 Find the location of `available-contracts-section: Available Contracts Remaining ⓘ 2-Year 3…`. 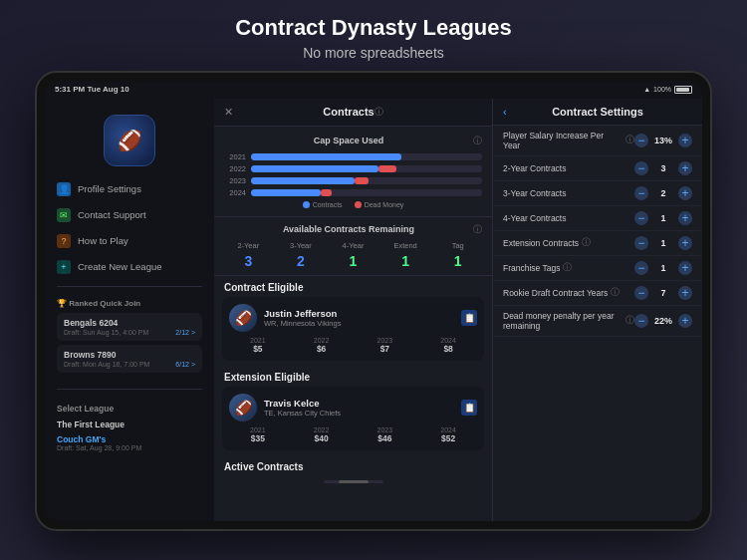

available-contracts-section: Available Contracts Remaining ⓘ 2-Year 3… is located at coordinates (353, 247).